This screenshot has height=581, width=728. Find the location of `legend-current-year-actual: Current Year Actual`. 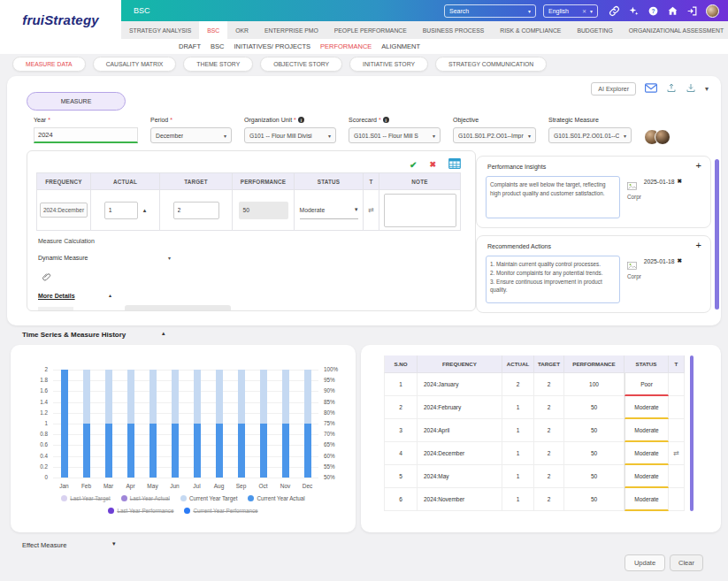

legend-current-year-actual: Current Year Actual is located at coordinates (276, 499).